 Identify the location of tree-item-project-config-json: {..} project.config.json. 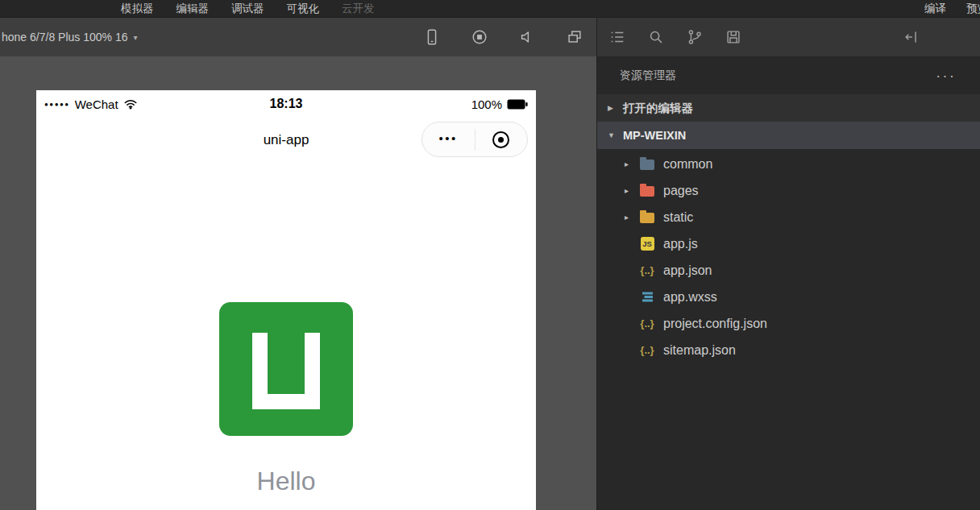
(788, 324).